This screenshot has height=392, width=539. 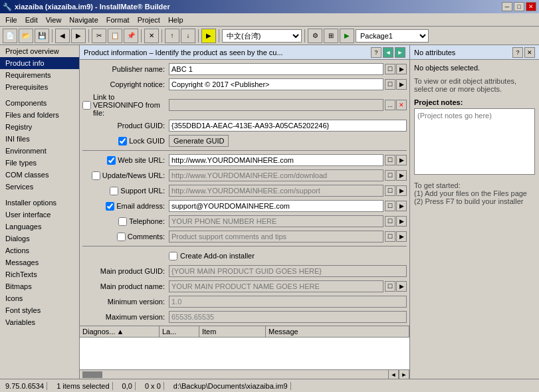 What do you see at coordinates (118, 20) in the screenshot?
I see `menu-format: Format` at bounding box center [118, 20].